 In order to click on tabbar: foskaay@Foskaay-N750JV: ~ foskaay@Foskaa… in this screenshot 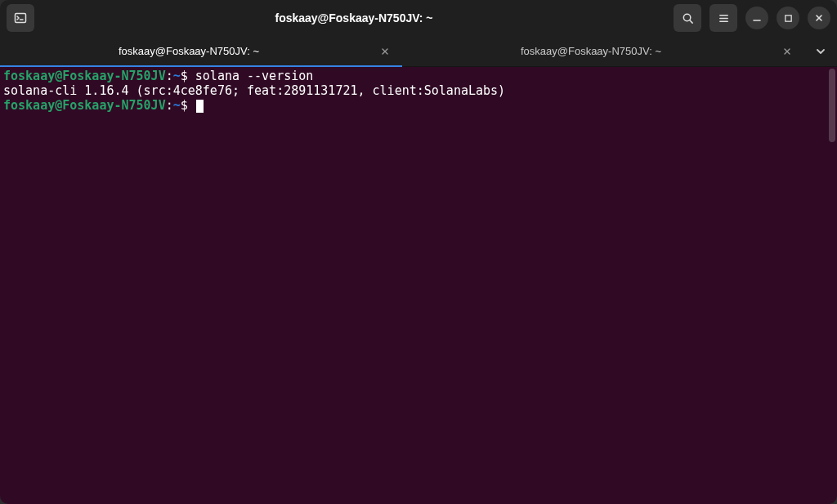, I will do `click(418, 51)`.